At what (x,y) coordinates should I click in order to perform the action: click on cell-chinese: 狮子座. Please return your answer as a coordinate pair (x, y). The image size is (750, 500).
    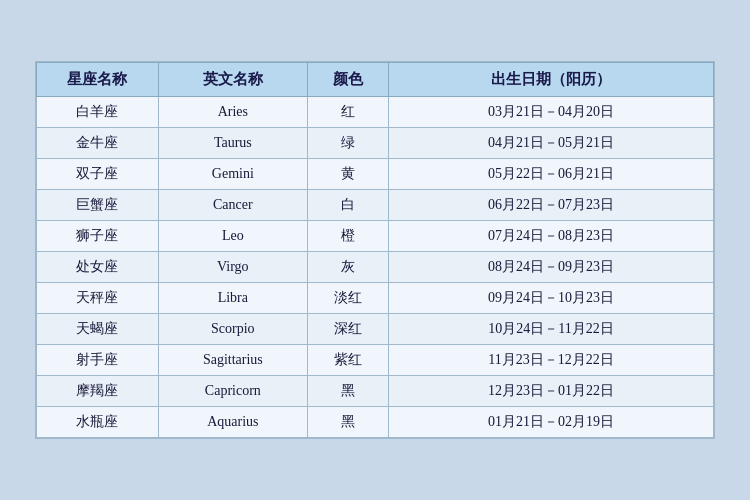
    Looking at the image, I should click on (98, 236).